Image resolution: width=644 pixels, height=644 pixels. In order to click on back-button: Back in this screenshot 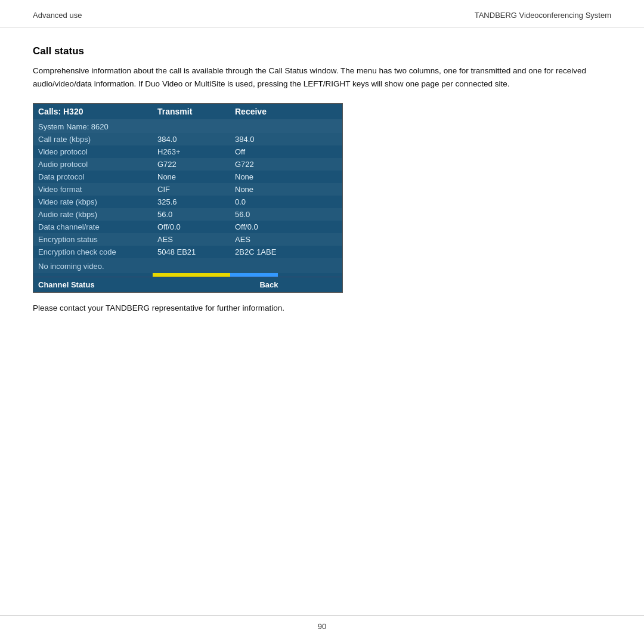, I will do `click(269, 285)`.